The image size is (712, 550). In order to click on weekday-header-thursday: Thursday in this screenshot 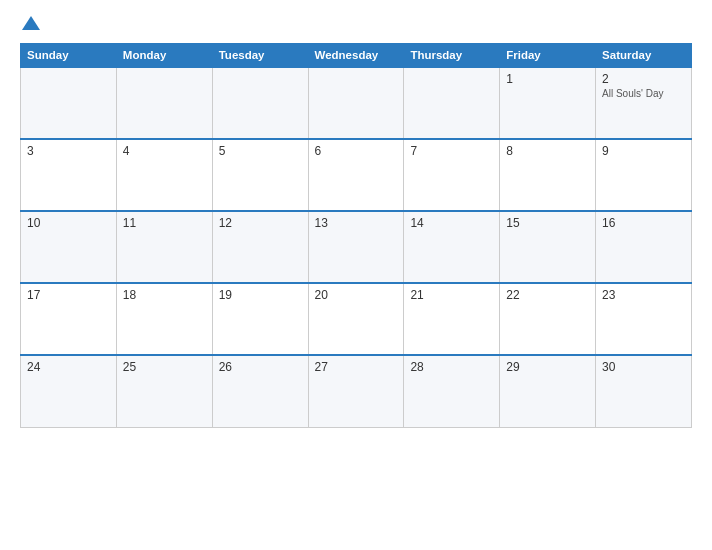, I will do `click(452, 56)`.